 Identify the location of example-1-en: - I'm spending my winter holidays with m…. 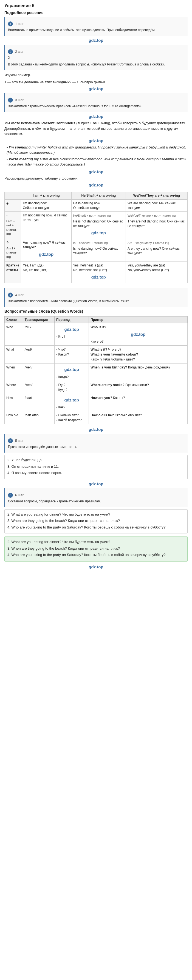
(97, 150).